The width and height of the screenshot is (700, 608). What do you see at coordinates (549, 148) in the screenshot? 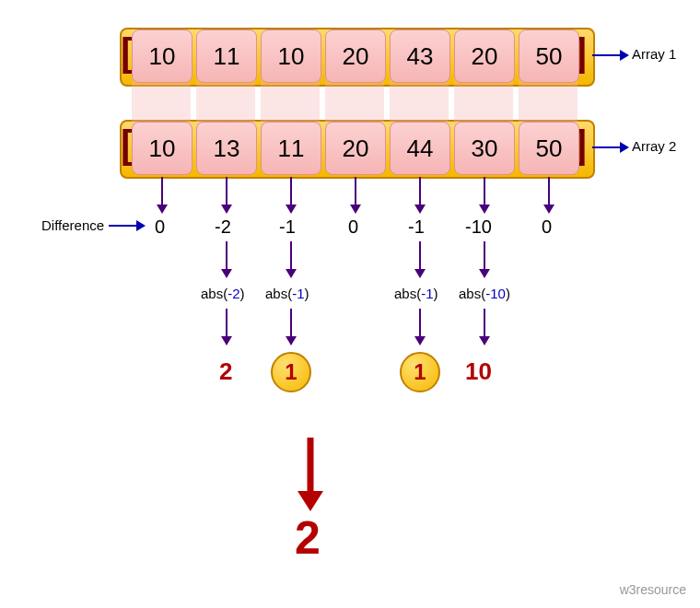
I see `array2-cell: 50` at bounding box center [549, 148].